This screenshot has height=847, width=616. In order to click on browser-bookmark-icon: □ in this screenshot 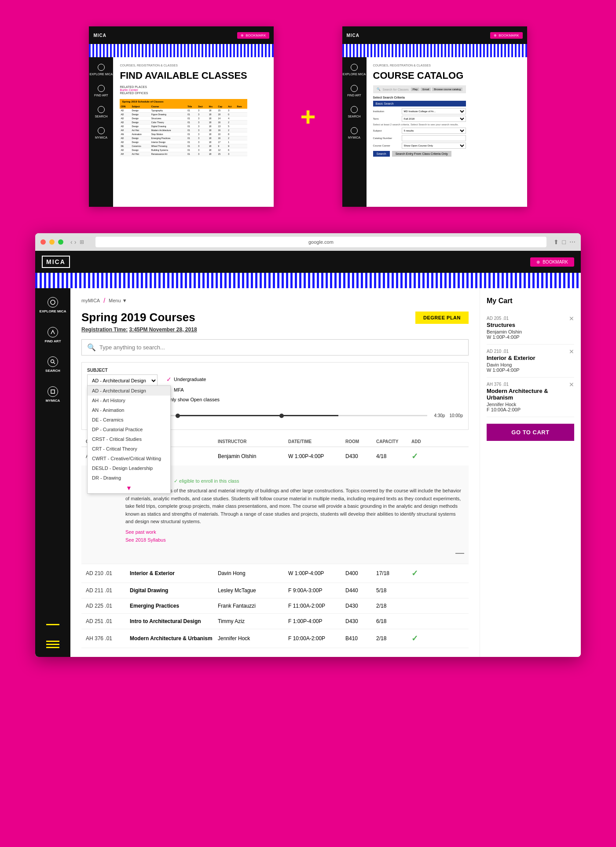, I will do `click(564, 242)`.